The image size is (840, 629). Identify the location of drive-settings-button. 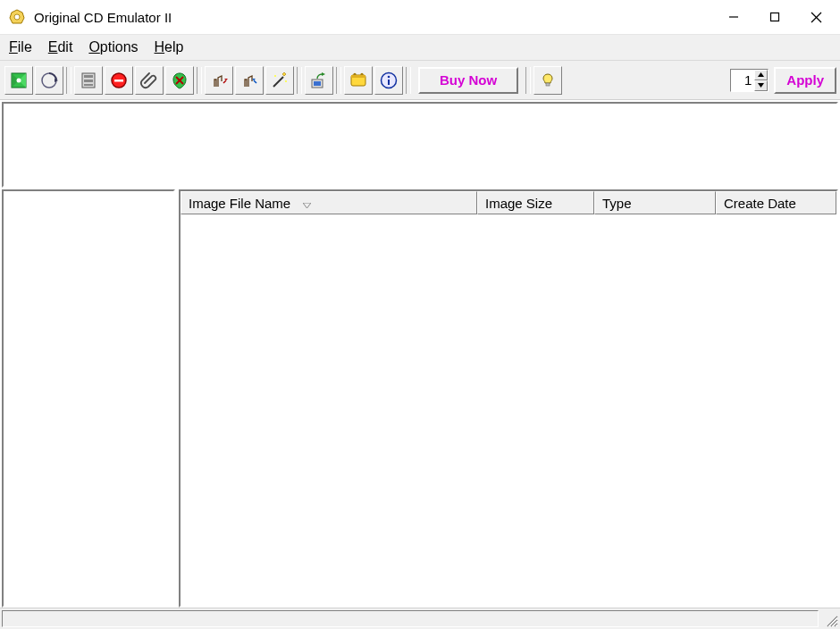
(88, 80).